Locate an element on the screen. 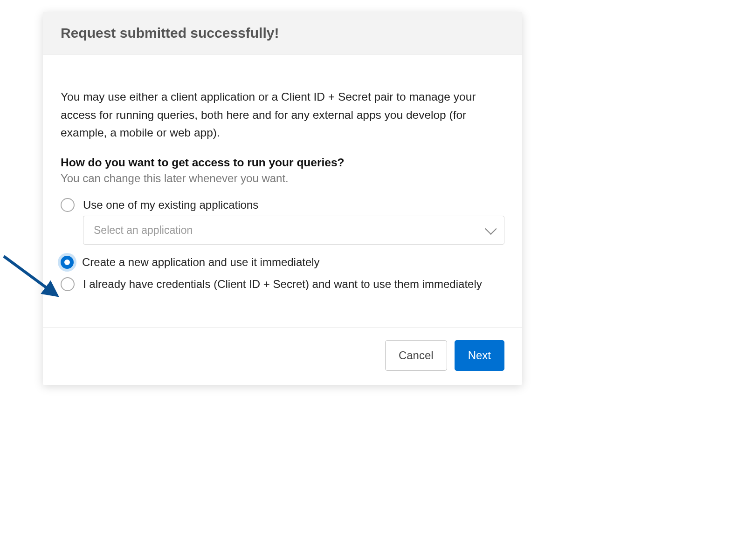  question-sublabel: You can change this later whenever you w… is located at coordinates (283, 178).